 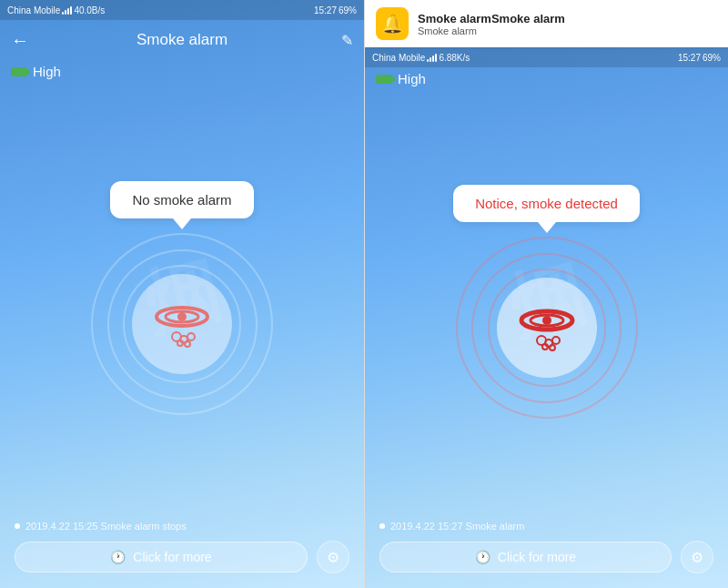 I want to click on carrier-label-left: China Mobile, so click(x=34, y=11).